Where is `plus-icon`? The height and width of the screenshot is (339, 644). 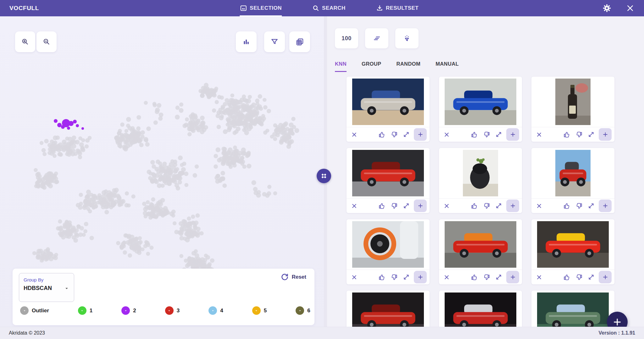
plus-icon is located at coordinates (420, 206).